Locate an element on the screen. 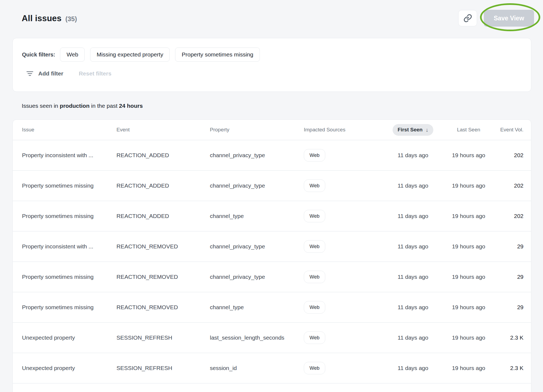 This screenshot has height=392, width=543. quick-filter-missing-expected-property: Missing expected property is located at coordinates (130, 55).